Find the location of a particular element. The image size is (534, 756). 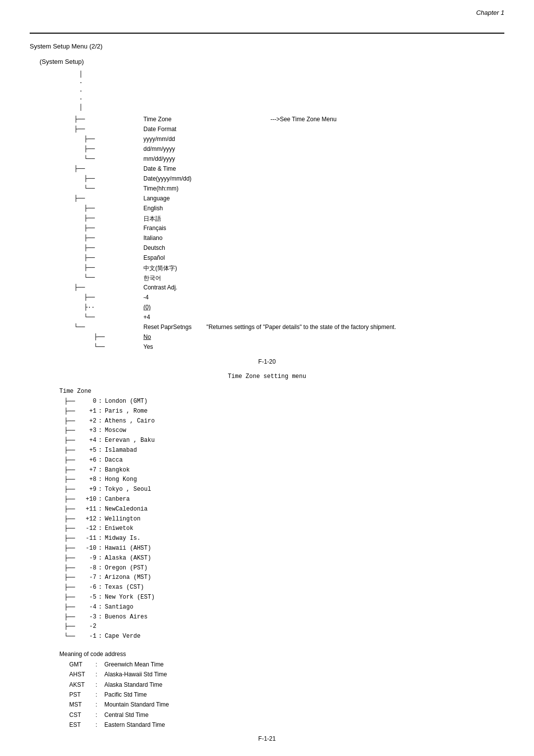

tree-row-dateformat-2: ├── dd/mm/yyyy is located at coordinates (294, 150).